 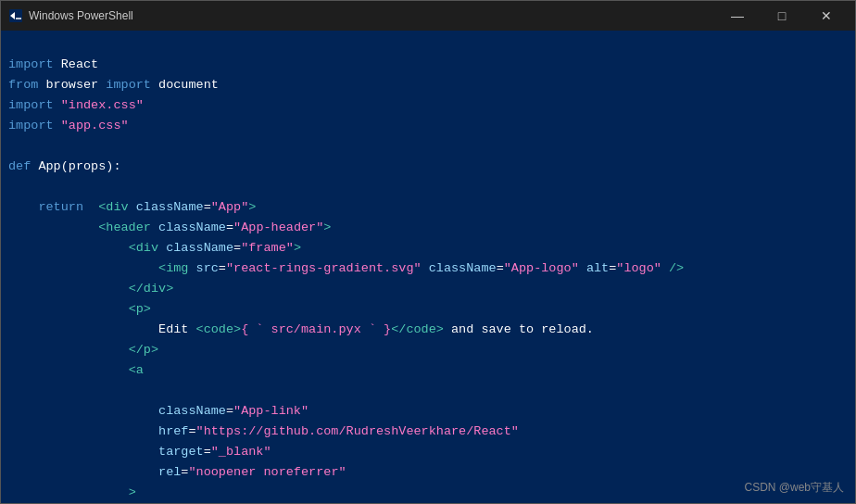 I want to click on code-line: return <div className="App">, so click(x=428, y=208).